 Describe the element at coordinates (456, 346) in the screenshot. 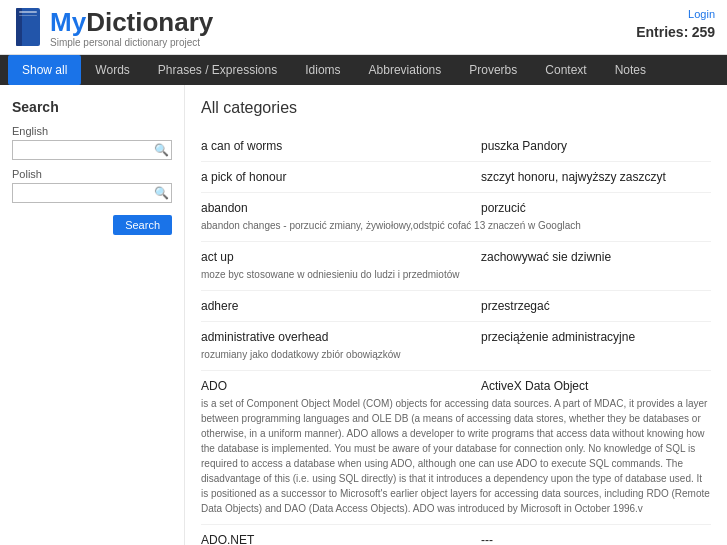

I see `entry-5: administrative overheadprzeciążenie admi…` at that location.